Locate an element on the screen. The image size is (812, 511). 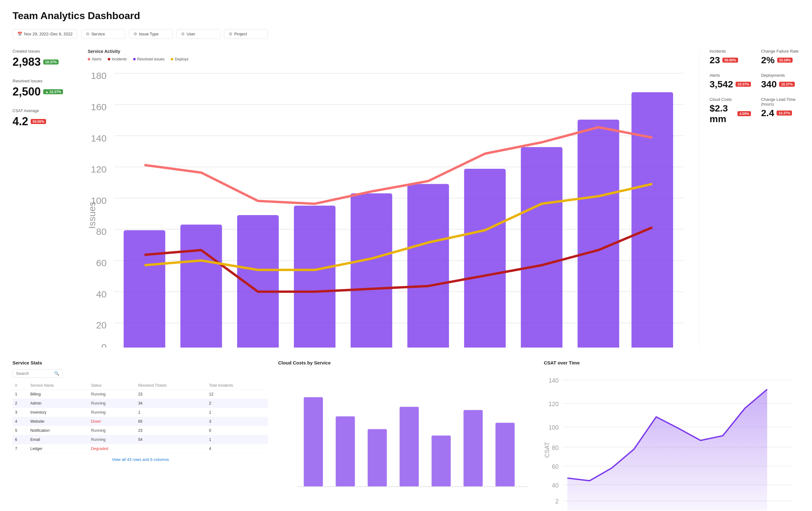
user-filter: ⚙ User is located at coordinates (198, 34).